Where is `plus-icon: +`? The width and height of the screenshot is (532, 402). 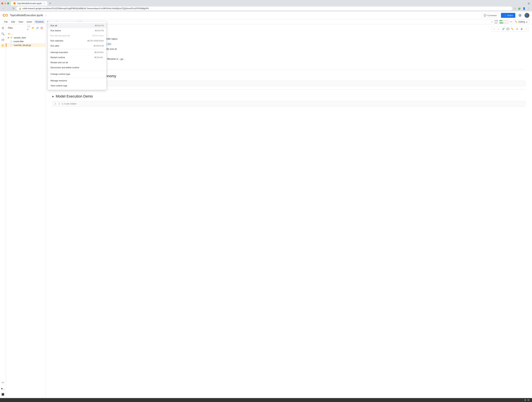 plus-icon: + is located at coordinates (50, 3).